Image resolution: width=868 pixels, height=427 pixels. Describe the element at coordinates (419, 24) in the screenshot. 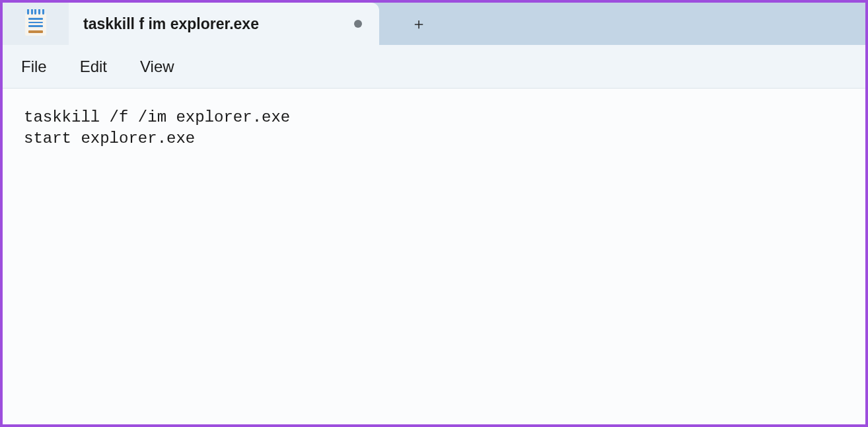

I see `new-tab-button: ＋` at that location.